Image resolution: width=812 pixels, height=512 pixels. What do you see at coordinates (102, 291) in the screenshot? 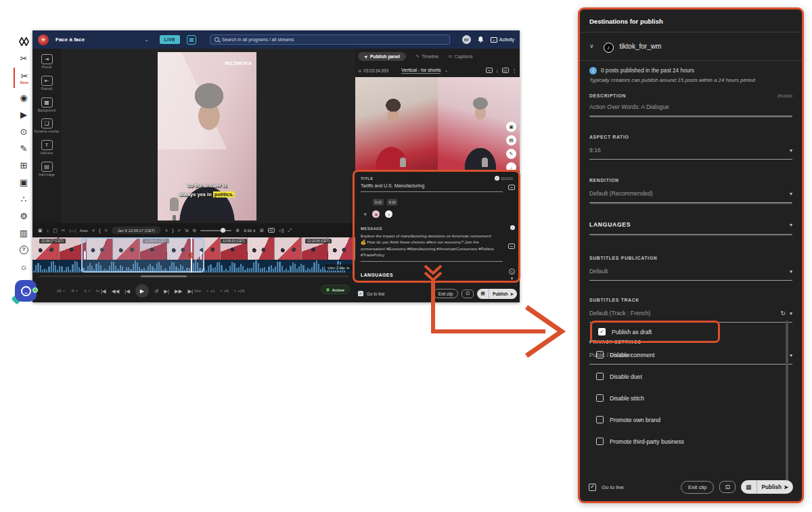
I see `go-to-in-button: In |◀` at bounding box center [102, 291].